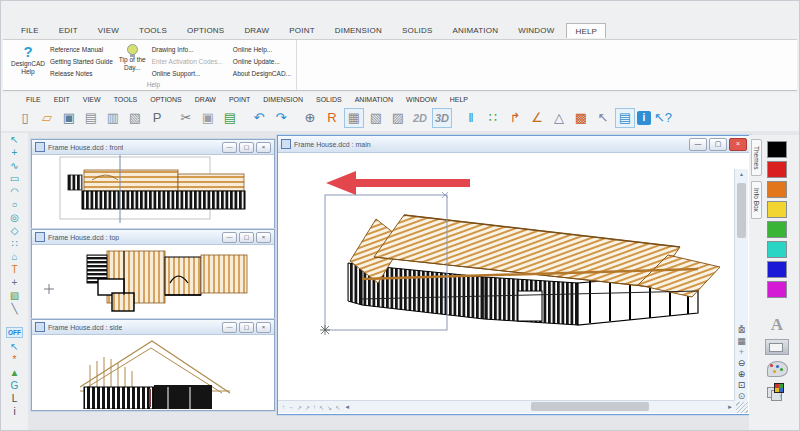 This screenshot has width=800, height=431. Describe the element at coordinates (15, 386) in the screenshot. I see `grid-snap-icon: G` at that location.